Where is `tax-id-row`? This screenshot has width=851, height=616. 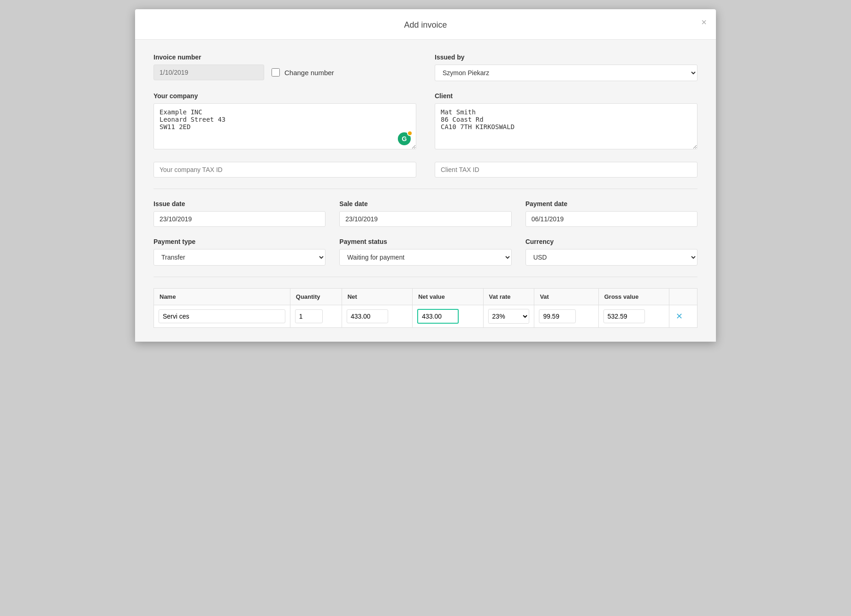
tax-id-row is located at coordinates (426, 170).